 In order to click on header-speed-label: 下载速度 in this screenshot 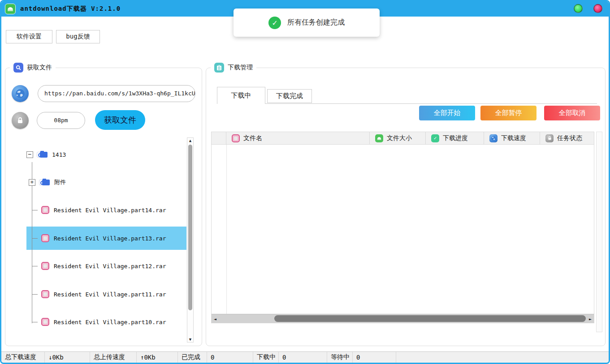, I will do `click(514, 138)`.